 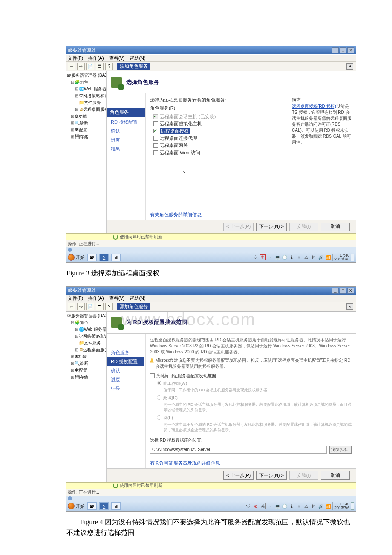 I want to click on nav-fwd-button: ⇨, so click(x=81, y=306).